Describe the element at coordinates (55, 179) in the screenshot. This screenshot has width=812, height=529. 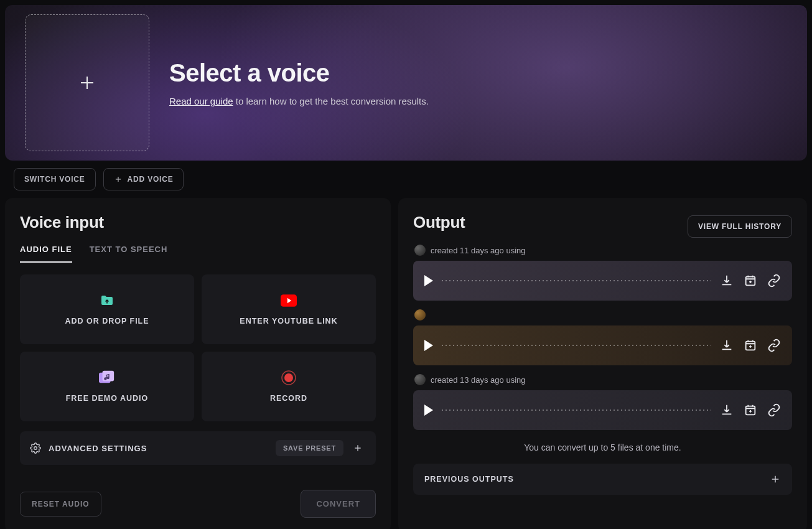
I see `switch-voice-label: SWITCH VOICE` at that location.